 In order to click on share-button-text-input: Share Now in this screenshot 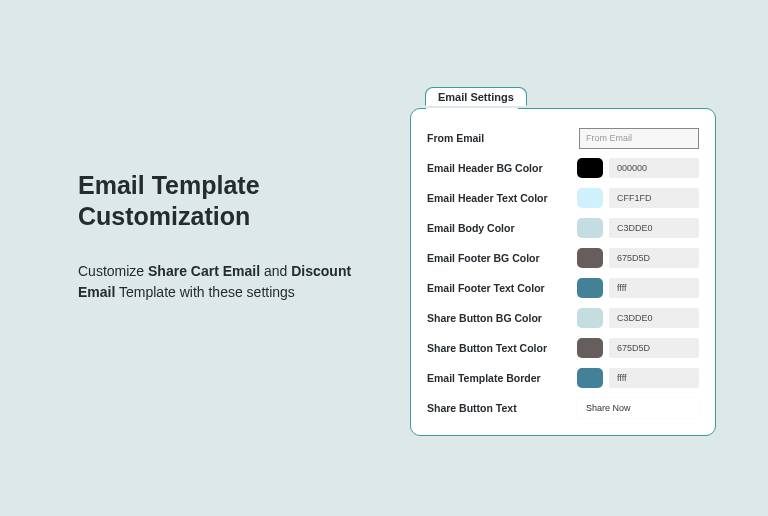, I will do `click(638, 408)`.